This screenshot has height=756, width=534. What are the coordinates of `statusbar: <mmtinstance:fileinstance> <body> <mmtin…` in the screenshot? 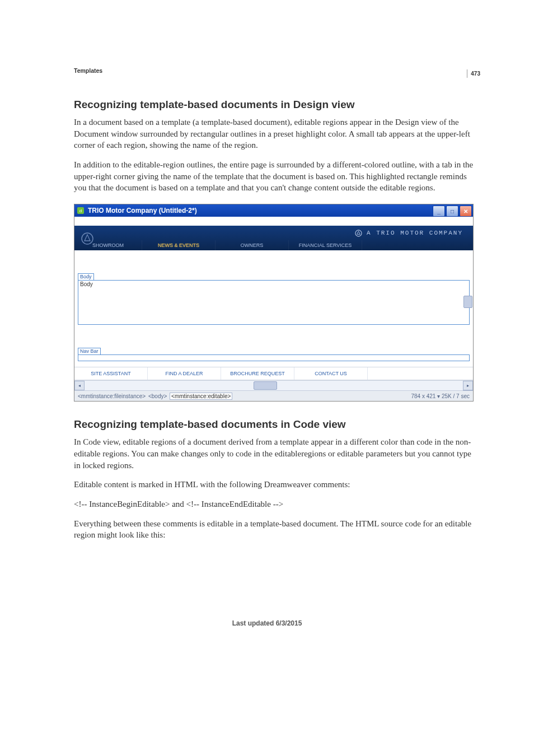 It's located at (274, 395).